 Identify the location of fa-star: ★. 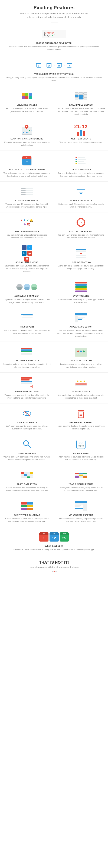
(24, 220).